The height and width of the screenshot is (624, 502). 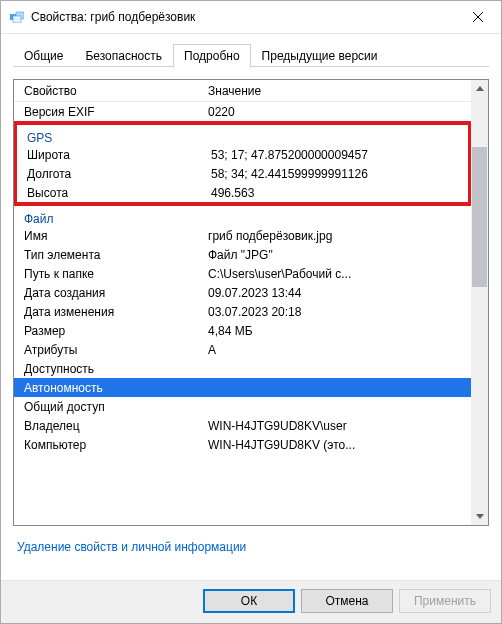 What do you see at coordinates (242, 406) in the screenshot?
I see `row-shared: Общий доступ` at bounding box center [242, 406].